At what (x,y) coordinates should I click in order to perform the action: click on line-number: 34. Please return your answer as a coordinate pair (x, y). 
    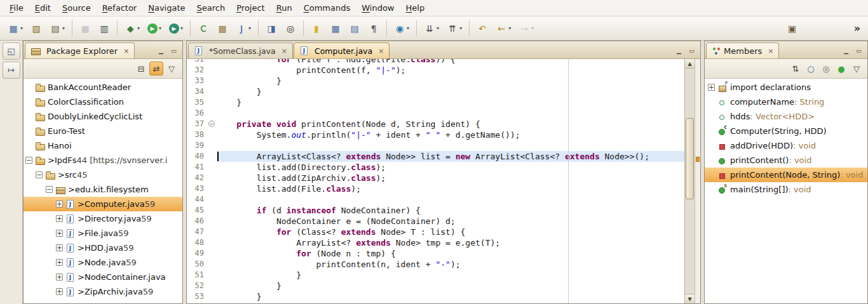
    Looking at the image, I should click on (197, 91).